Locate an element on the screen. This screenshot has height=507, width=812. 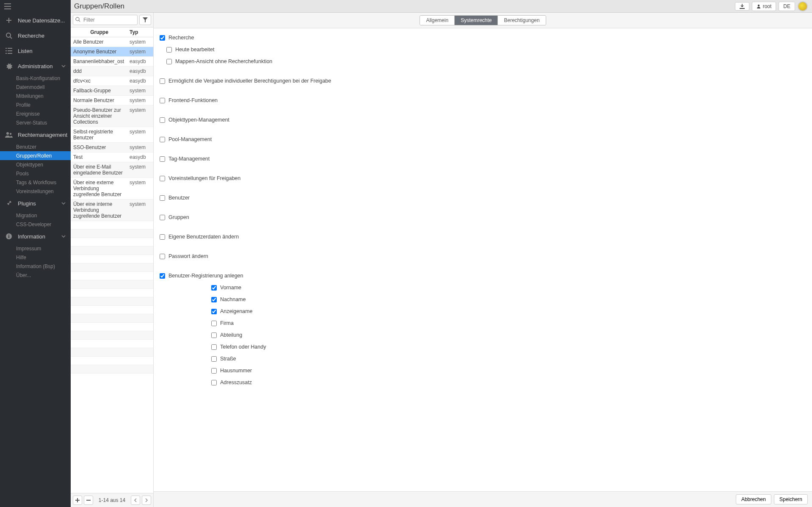
list-row: Selbst-registrierte Benutzersystem is located at coordinates (112, 135).